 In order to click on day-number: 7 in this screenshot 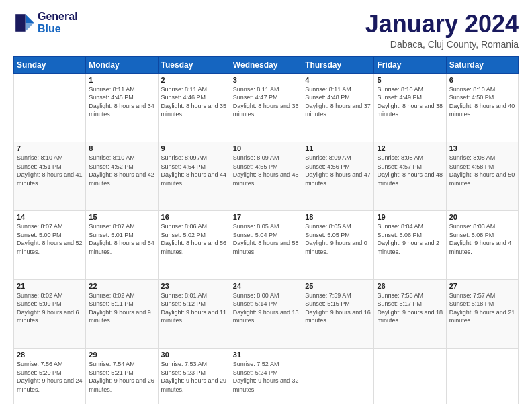, I will do `click(50, 148)`.